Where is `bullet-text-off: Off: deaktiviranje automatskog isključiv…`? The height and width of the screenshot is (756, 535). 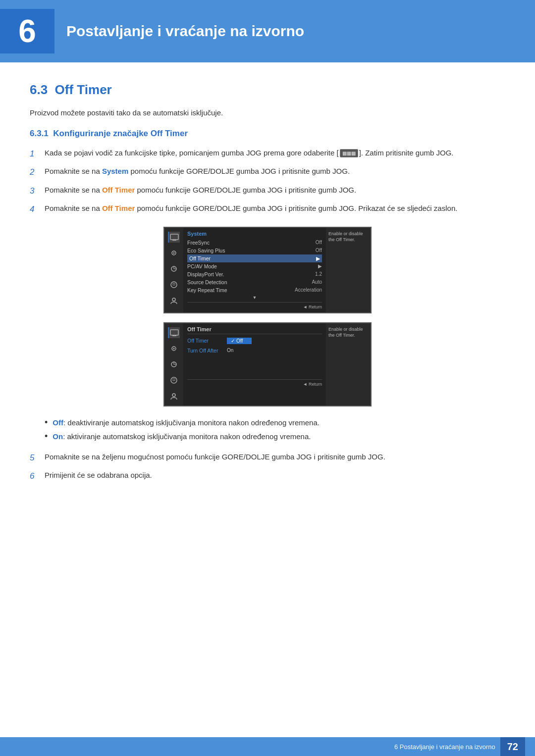 bullet-text-off: Off: deaktiviranje automatskog isključiv… is located at coordinates (186, 423).